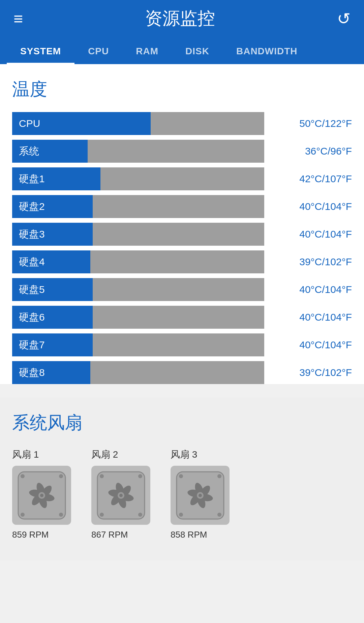 The width and height of the screenshot is (364, 623). What do you see at coordinates (138, 179) in the screenshot?
I see `temp-bar: 硬盘1` at bounding box center [138, 179].